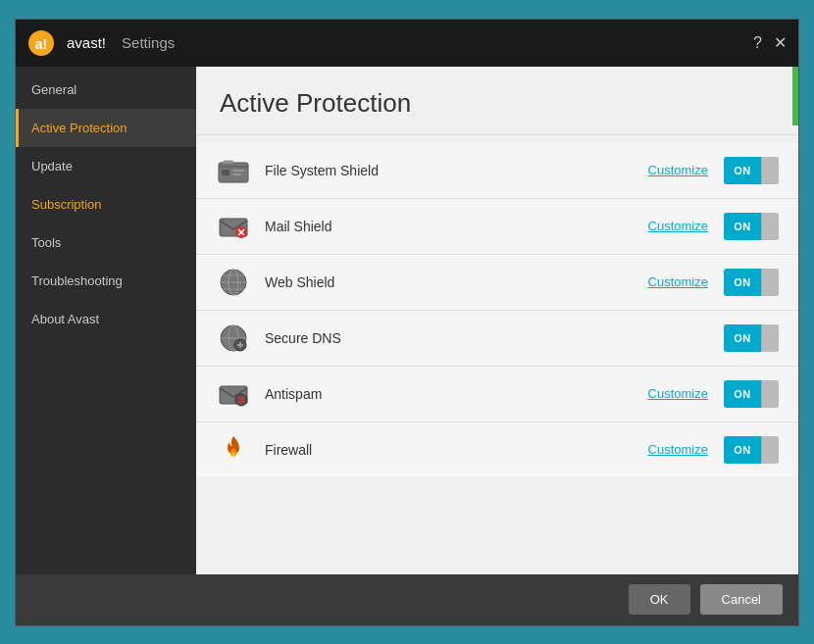 The width and height of the screenshot is (814, 644). Describe the element at coordinates (233, 226) in the screenshot. I see `mail-shield-icon` at that location.